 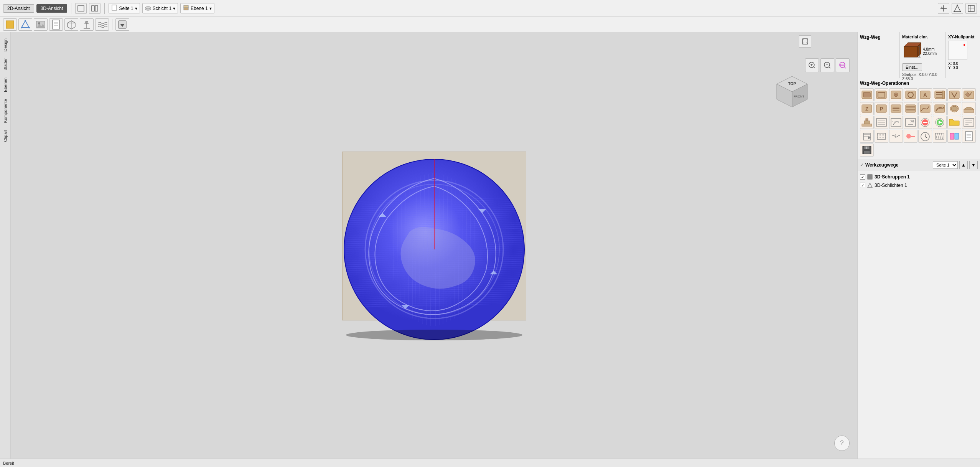 What do you see at coordinates (963, 55) in the screenshot?
I see `xy-null-section: XY-Nullpunkt X: 0.0 Y: 0.0` at bounding box center [963, 55].